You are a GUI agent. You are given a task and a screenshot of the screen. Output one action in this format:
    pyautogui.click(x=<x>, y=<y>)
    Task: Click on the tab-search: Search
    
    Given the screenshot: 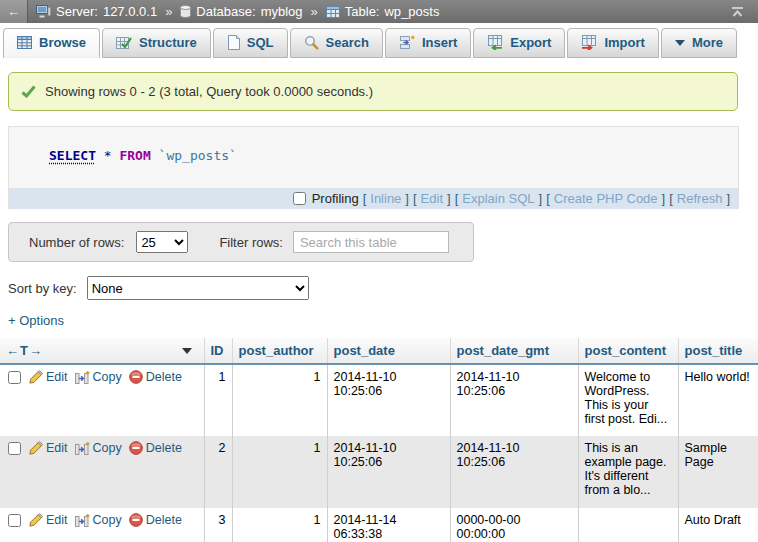 What is the action you would take?
    pyautogui.click(x=336, y=43)
    